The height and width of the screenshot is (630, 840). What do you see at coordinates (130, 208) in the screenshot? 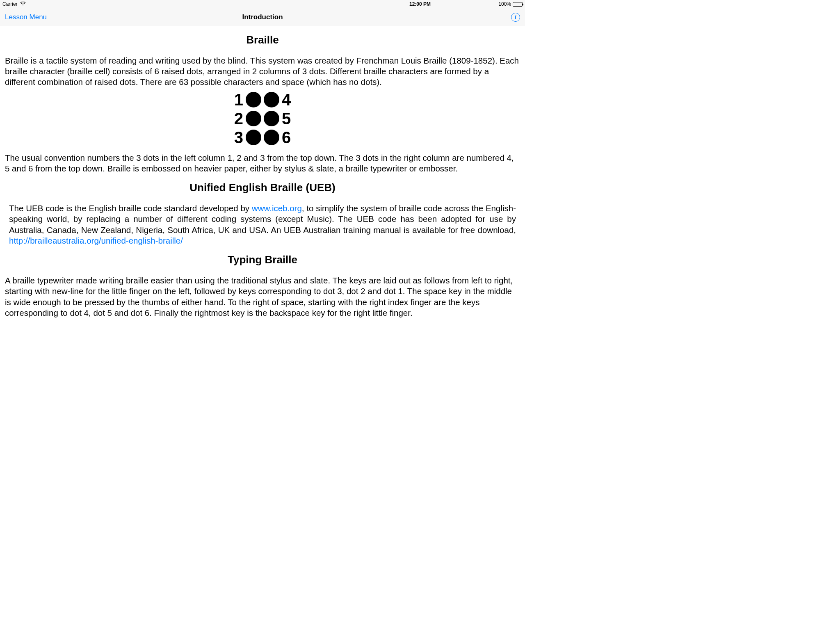
I see `ueb-text-1: The UEB code is the English braille code…` at bounding box center [130, 208].